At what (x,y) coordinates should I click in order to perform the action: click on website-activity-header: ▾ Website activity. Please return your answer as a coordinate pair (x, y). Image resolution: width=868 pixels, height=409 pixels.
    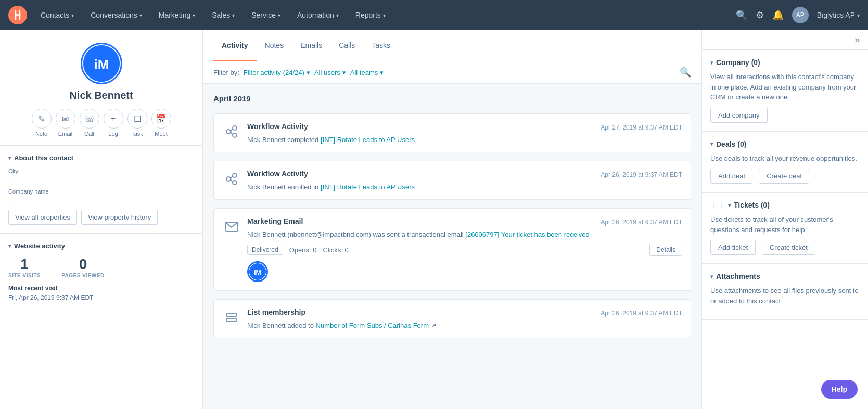
    Looking at the image, I should click on (101, 246).